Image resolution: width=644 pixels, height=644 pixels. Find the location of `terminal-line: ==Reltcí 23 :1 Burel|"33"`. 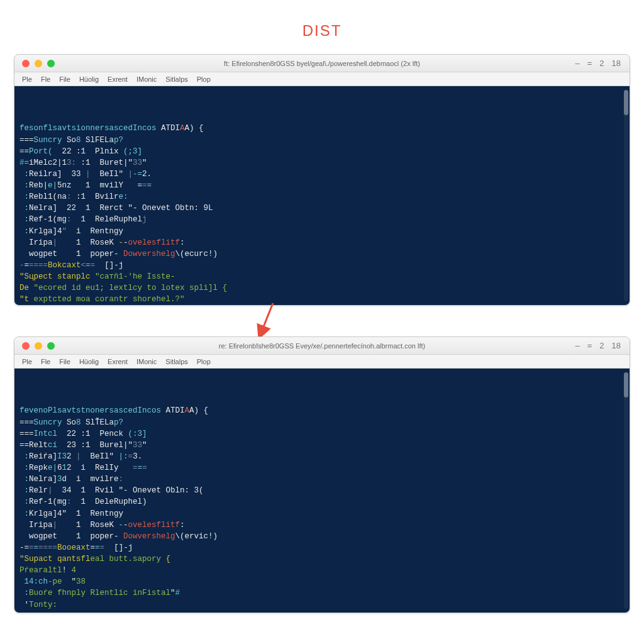

terminal-line: ==Reltcí 23 :1 Burel|"33" is located at coordinates (322, 445).